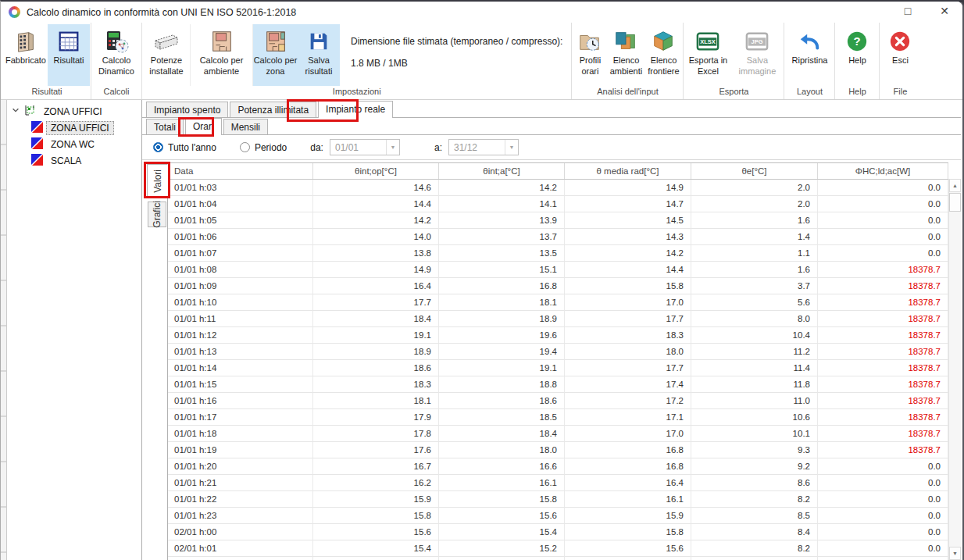  Describe the element at coordinates (158, 147) in the screenshot. I see `radio-tutto-anno` at that location.